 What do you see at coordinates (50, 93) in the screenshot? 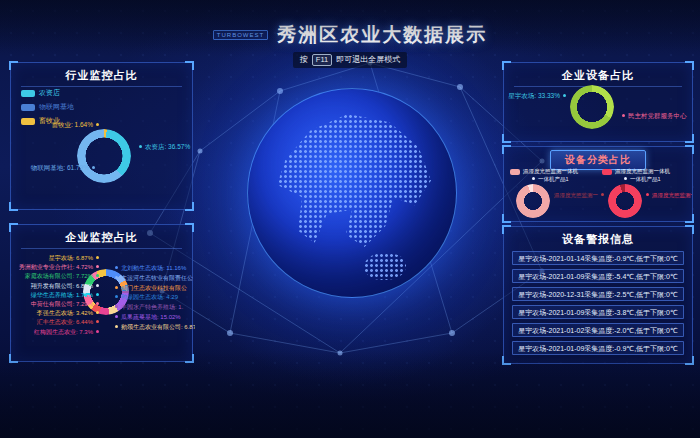
I see `legend-label: 农资店` at bounding box center [50, 93].